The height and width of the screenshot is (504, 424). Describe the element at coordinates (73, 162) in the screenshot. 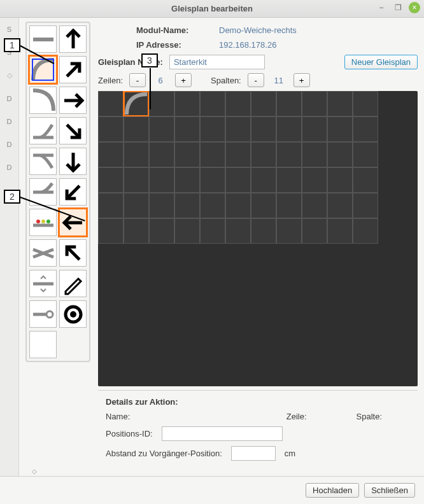

I see `dir-down` at that location.